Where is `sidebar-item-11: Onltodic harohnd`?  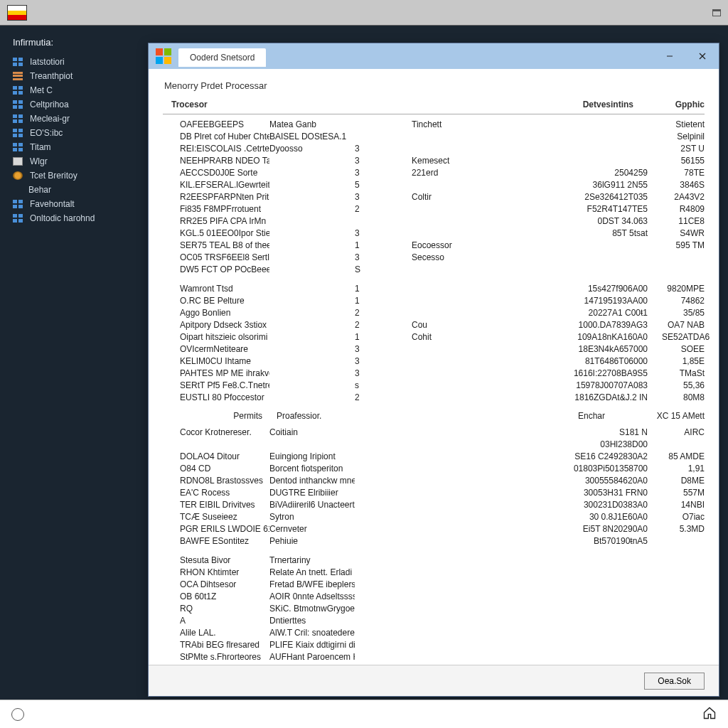 sidebar-item-11: Onltodic harohnd is located at coordinates (74, 218).